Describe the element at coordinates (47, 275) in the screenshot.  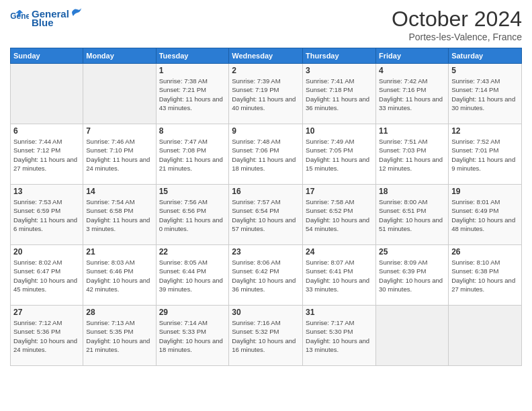
I see `calendar-cell: 20 Sunrise: 8:02 AM Sunset: 6:47 PM Dayl…` at that location.